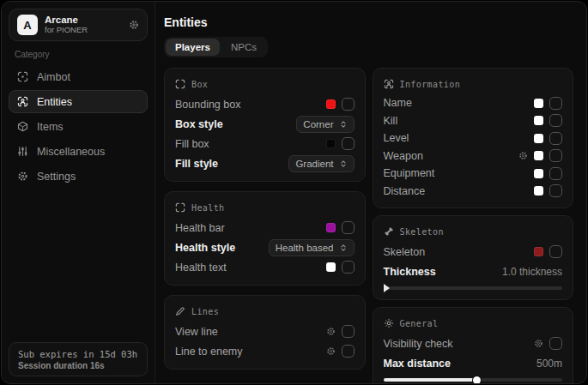 The height and width of the screenshot is (385, 588). What do you see at coordinates (474, 287) in the screenshot?
I see `thickness-slider` at bounding box center [474, 287].